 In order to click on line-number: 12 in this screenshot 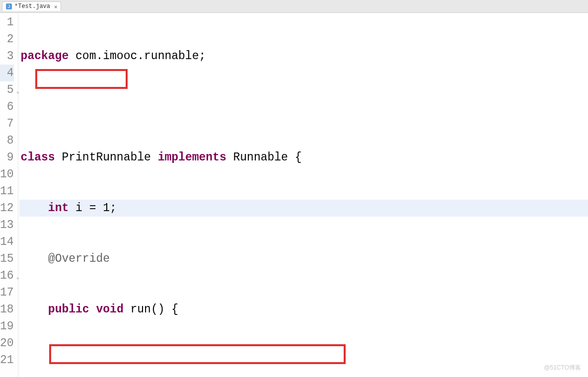, I will do `click(7, 208)`.